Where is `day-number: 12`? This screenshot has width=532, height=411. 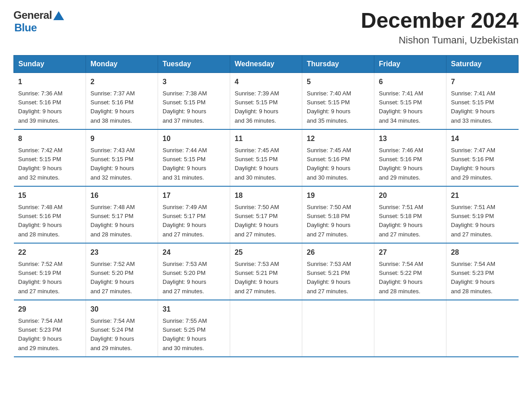
day-number: 12 is located at coordinates (338, 139).